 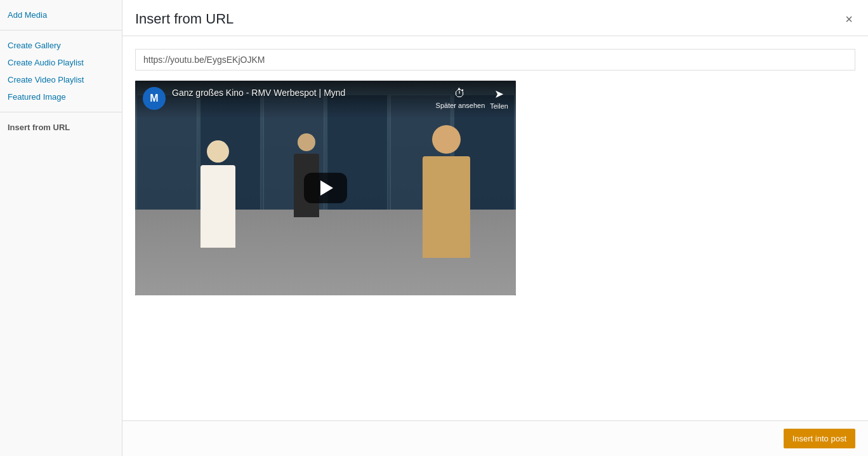 I want to click on play-button, so click(x=326, y=188).